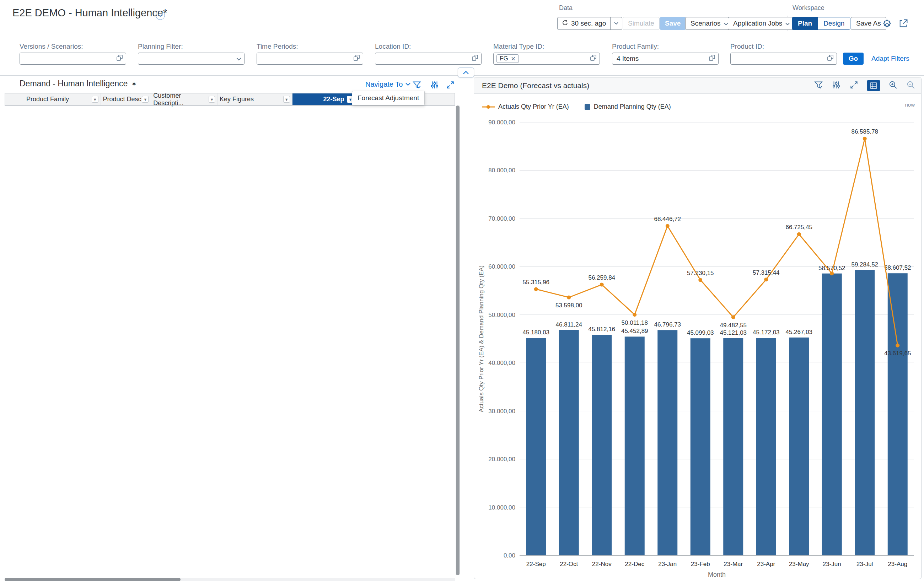  I want to click on table-expand-icon, so click(450, 86).